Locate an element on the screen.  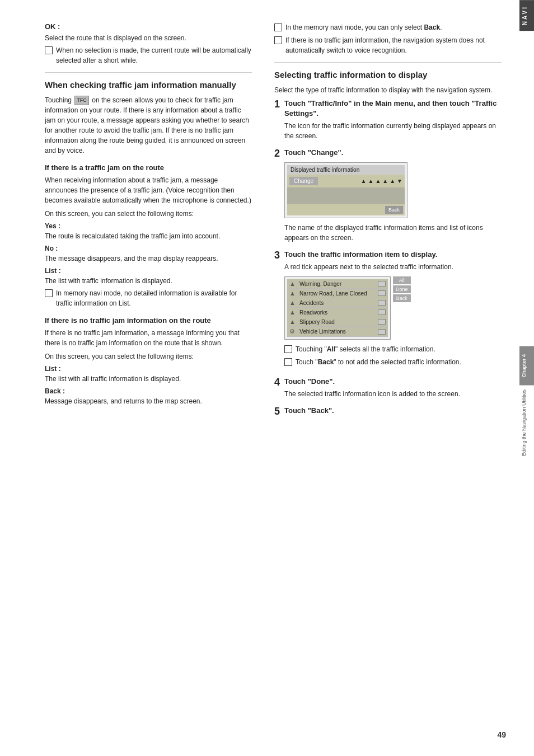
subsection2-items: List : The list with all traffic informa… is located at coordinates (148, 386).